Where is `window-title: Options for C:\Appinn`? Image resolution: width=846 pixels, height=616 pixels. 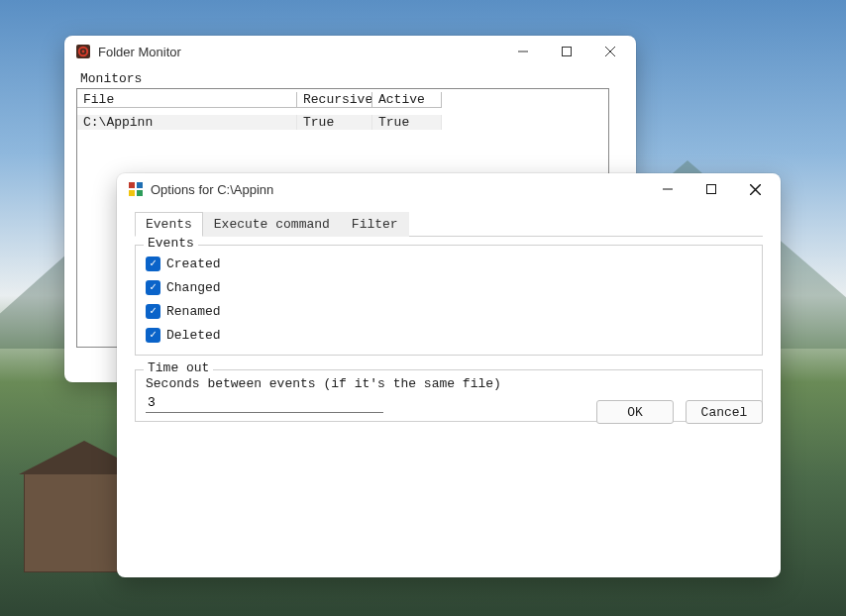 window-title: Options for C:\Appinn is located at coordinates (212, 190).